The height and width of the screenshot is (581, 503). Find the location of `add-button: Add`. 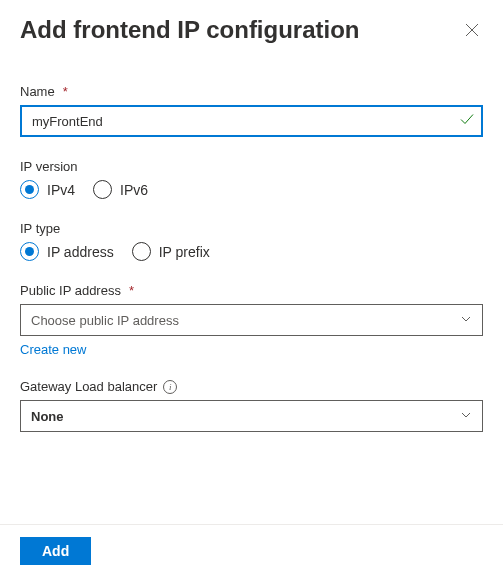

add-button: Add is located at coordinates (56, 551).